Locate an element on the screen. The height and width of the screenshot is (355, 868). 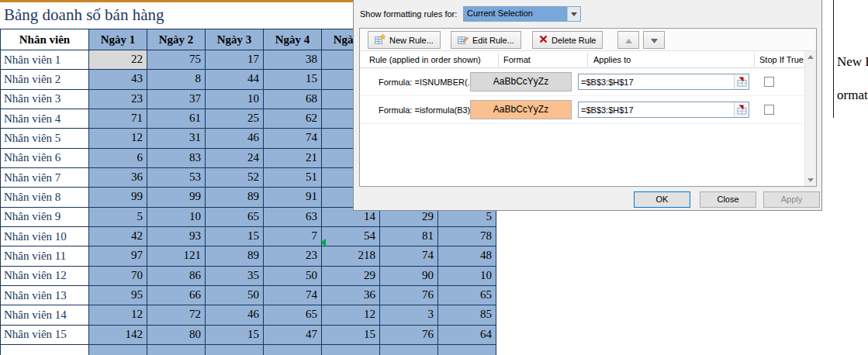
value-cell: 24 is located at coordinates (234, 158).